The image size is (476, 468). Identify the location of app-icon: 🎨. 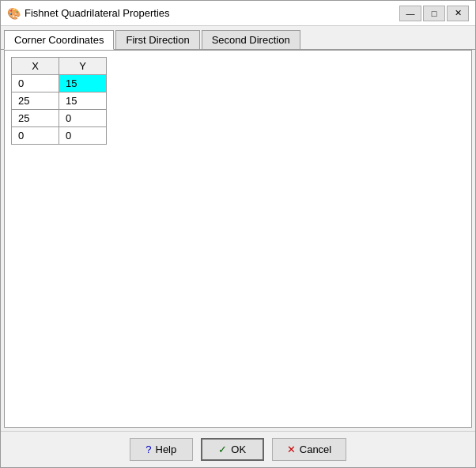
(13, 13).